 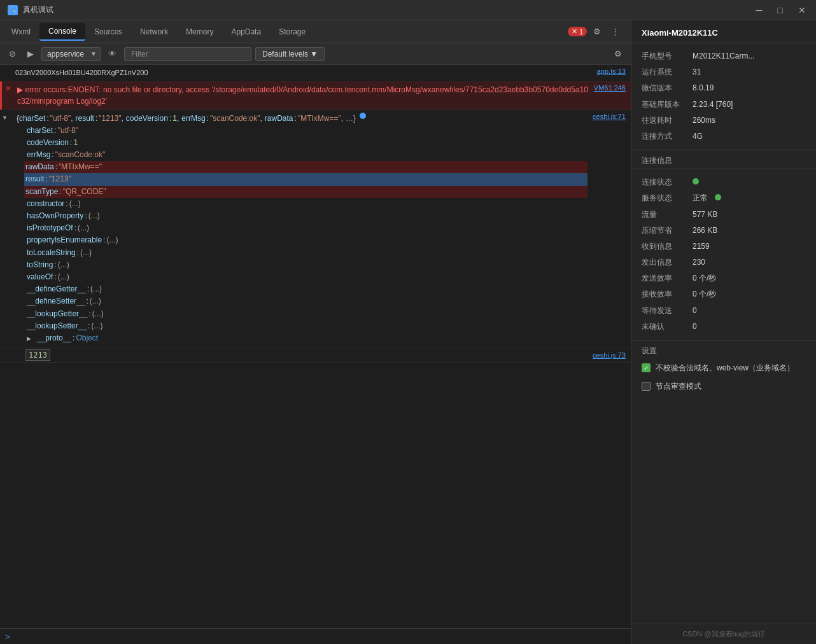 I want to click on value-os: 31, so click(x=749, y=73).